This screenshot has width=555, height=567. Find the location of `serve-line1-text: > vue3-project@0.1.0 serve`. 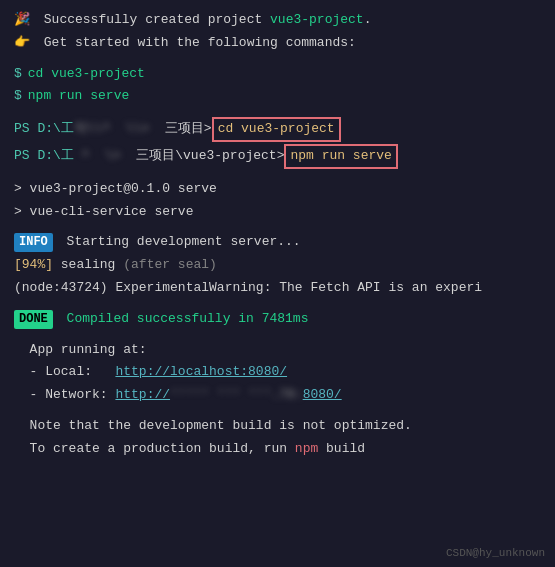

serve-line1-text: > vue3-project@0.1.0 serve is located at coordinates (116, 190).